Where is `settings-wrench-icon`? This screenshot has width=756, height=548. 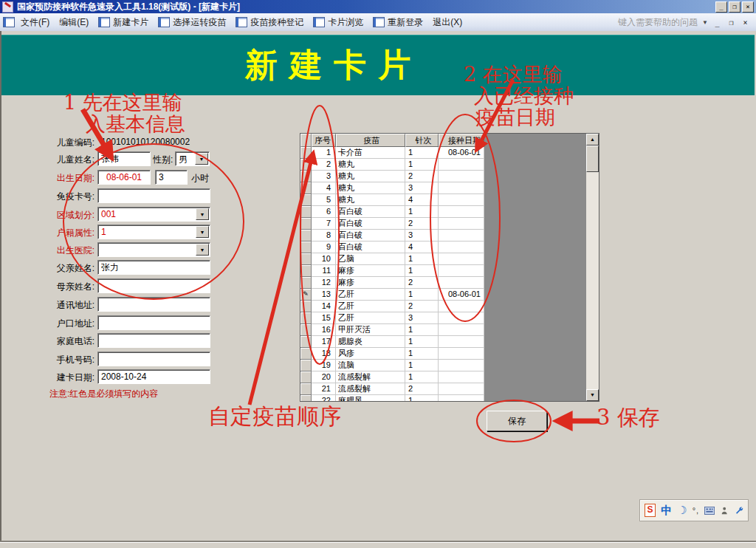 settings-wrench-icon is located at coordinates (739, 511).